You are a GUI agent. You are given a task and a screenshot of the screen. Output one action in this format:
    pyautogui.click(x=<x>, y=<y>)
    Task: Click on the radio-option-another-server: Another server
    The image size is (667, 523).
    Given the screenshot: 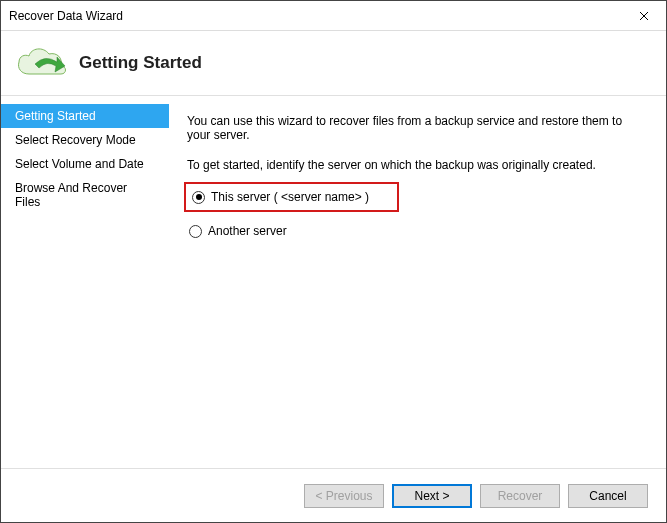 What is the action you would take?
    pyautogui.click(x=418, y=231)
    